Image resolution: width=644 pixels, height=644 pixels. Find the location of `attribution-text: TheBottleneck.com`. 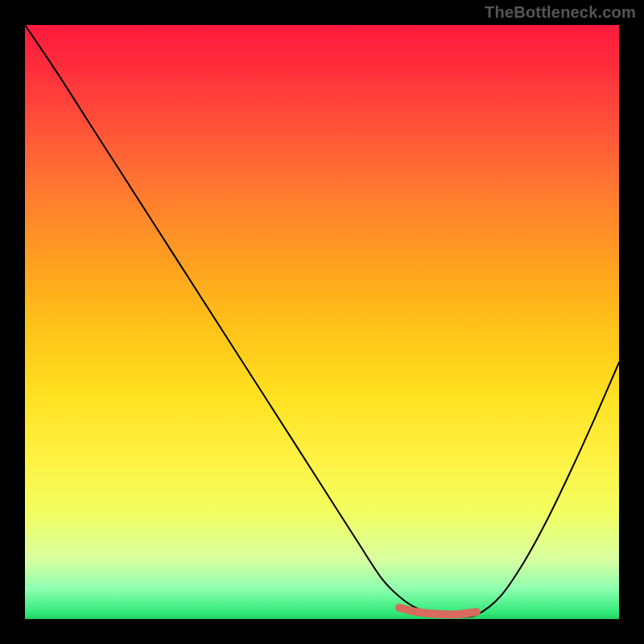

attribution-text: TheBottleneck.com is located at coordinates (560, 13).